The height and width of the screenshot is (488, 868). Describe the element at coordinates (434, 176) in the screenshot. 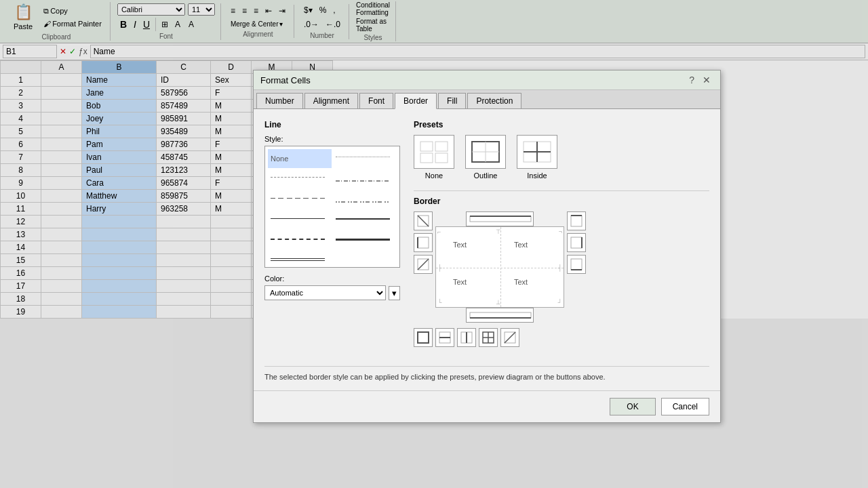

I see `preset-none-label: None` at that location.